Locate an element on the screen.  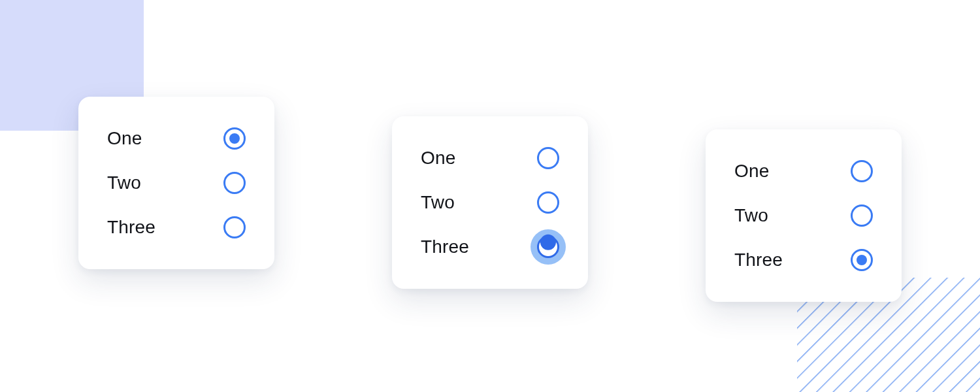
radio-indicator-pressed-icon is located at coordinates (548, 247).